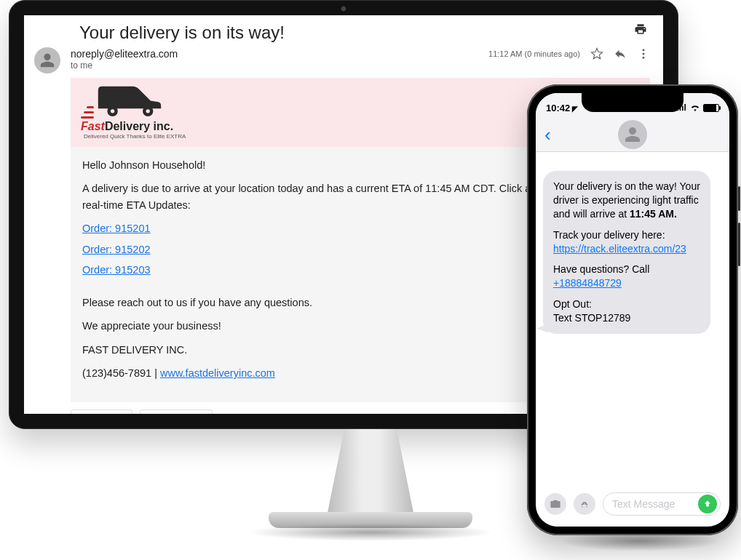 Image resolution: width=741 pixels, height=560 pixels. What do you see at coordinates (597, 54) in the screenshot?
I see `star-icon` at bounding box center [597, 54].